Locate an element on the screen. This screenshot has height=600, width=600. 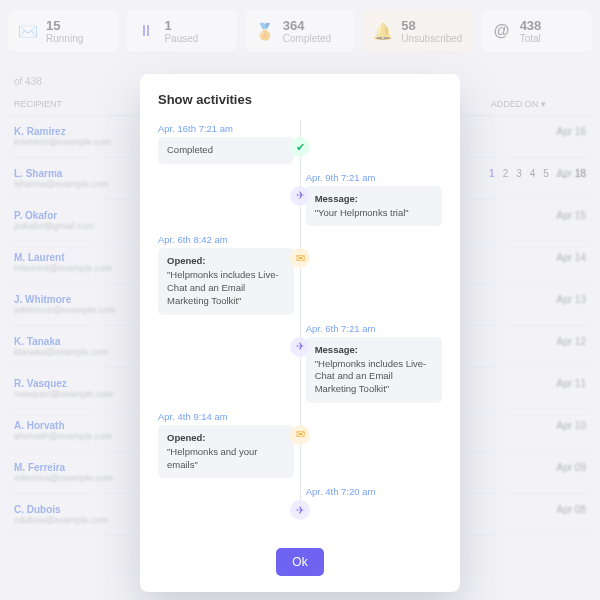
timeline-event: Apr. 4th 9:14 amOpened:"Helpmonks and yo… is located at coordinates (300, 444).